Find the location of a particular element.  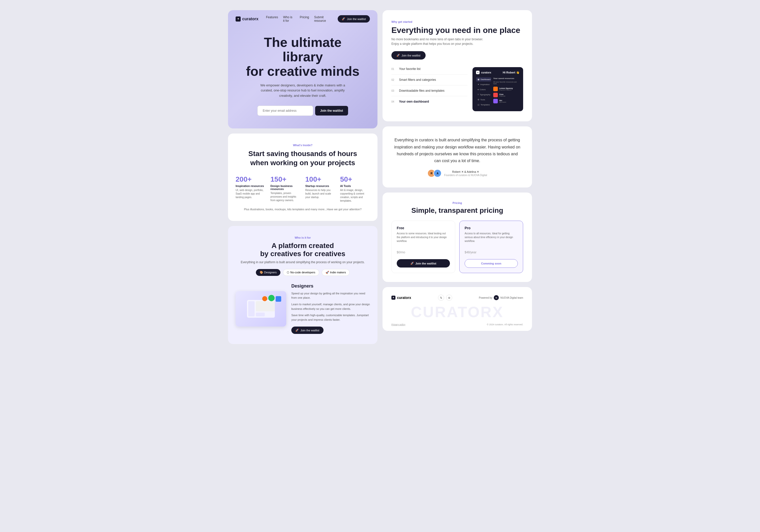

dash-nav-typography: T Typography is located at coordinates (484, 95).